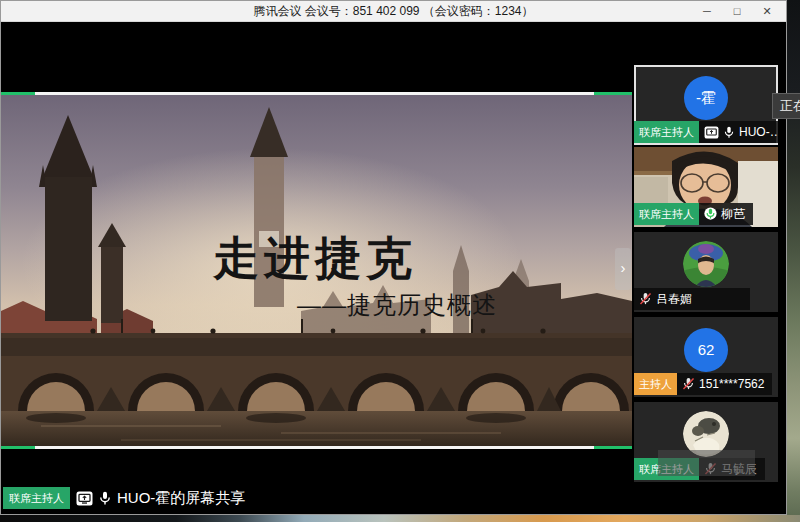  What do you see at coordinates (706, 264) in the screenshot?
I see `avatar-image` at bounding box center [706, 264].